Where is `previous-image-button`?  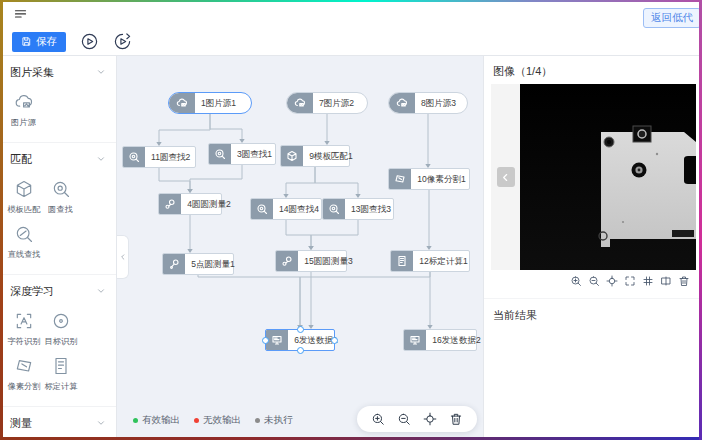
previous-image-button is located at coordinates (506, 177).